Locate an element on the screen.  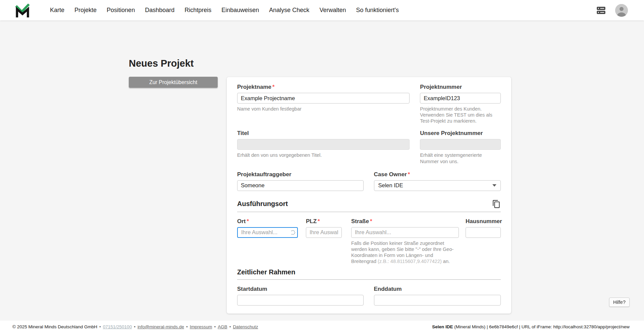
copyright-text: © 2025 Mineral Minds Deutschland GmbH is located at coordinates (55, 327).